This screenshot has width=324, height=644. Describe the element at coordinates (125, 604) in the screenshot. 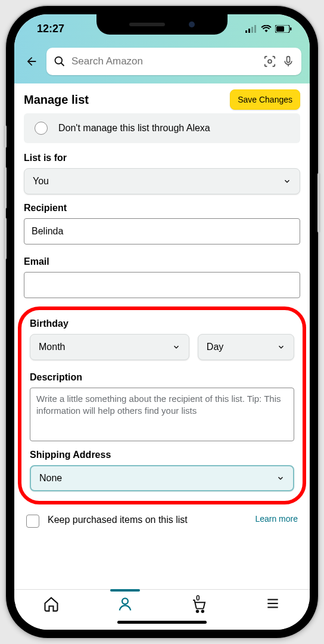

I see `user-icon` at that location.